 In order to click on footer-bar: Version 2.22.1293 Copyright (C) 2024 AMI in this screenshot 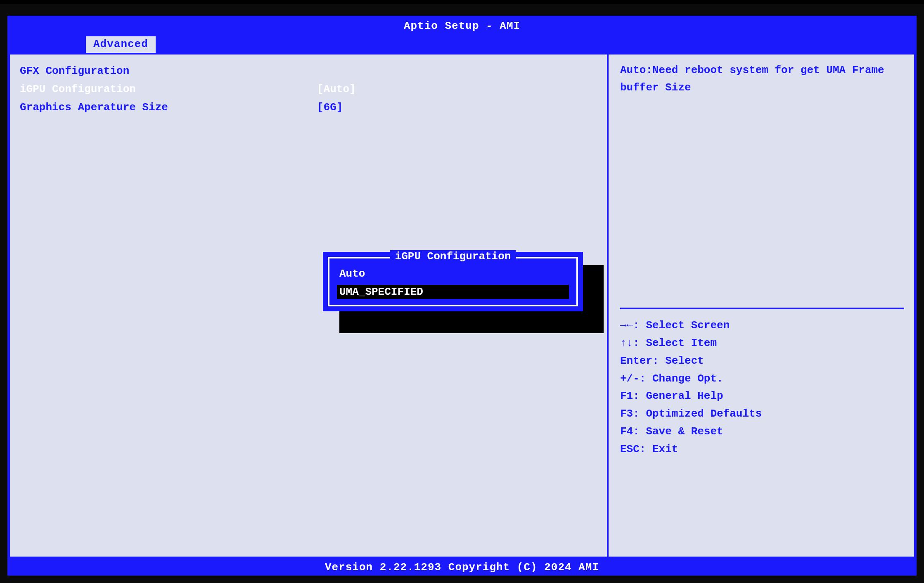, I will do `click(462, 567)`.